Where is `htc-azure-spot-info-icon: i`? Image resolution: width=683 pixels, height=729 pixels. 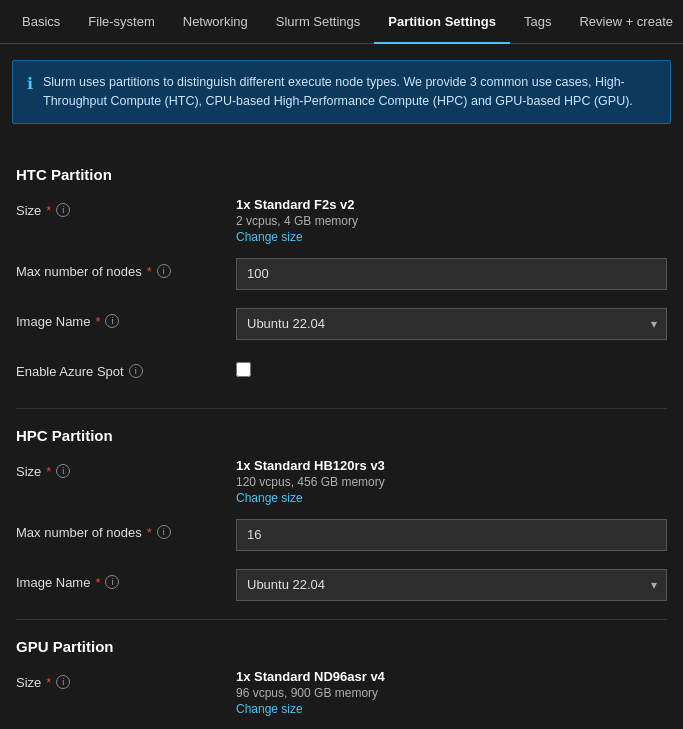
htc-azure-spot-info-icon: i is located at coordinates (136, 371).